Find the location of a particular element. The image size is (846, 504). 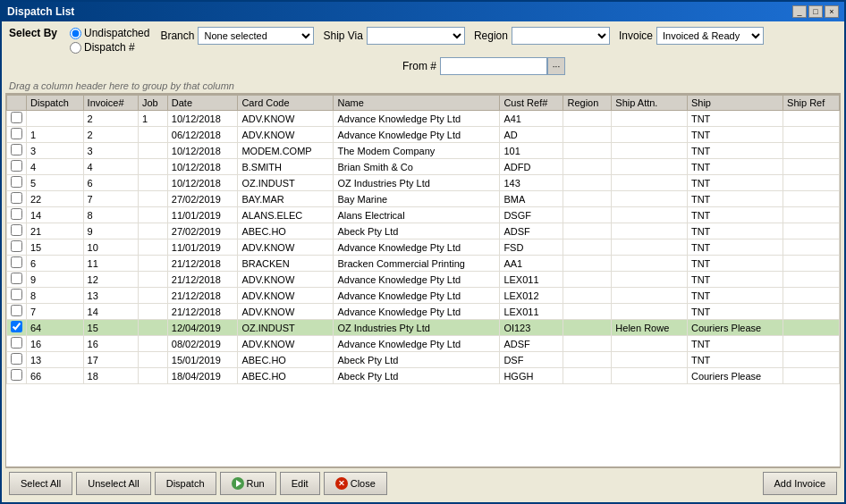

cell-ship_attn is located at coordinates (649, 248).